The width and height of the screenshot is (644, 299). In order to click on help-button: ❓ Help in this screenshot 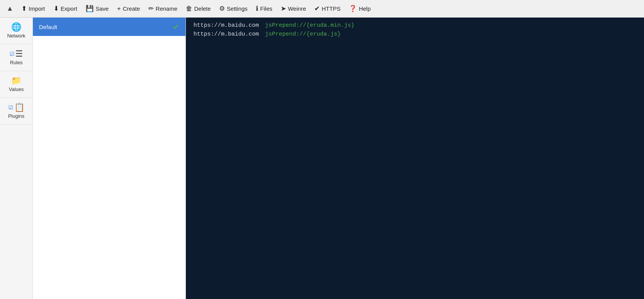, I will do `click(359, 8)`.